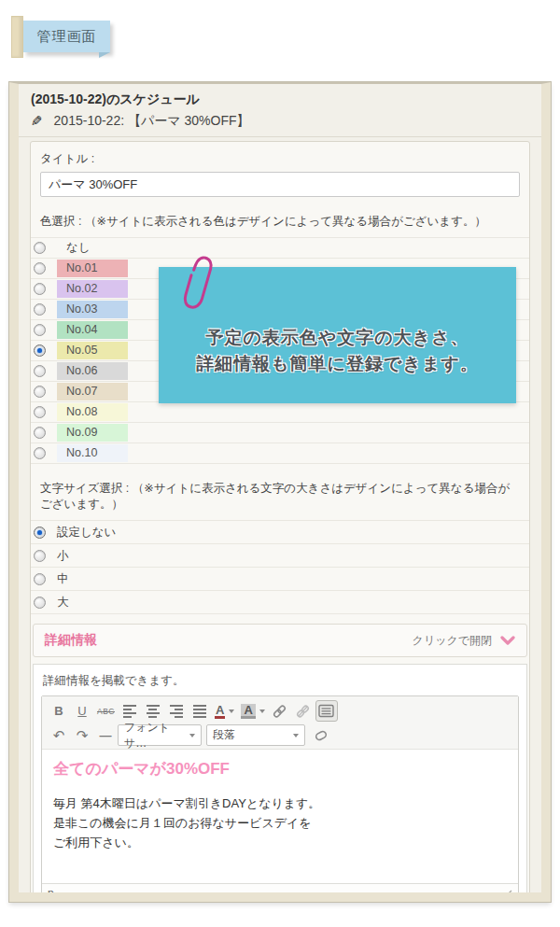  What do you see at coordinates (92, 310) in the screenshot?
I see `color-swatch: No.03` at bounding box center [92, 310].